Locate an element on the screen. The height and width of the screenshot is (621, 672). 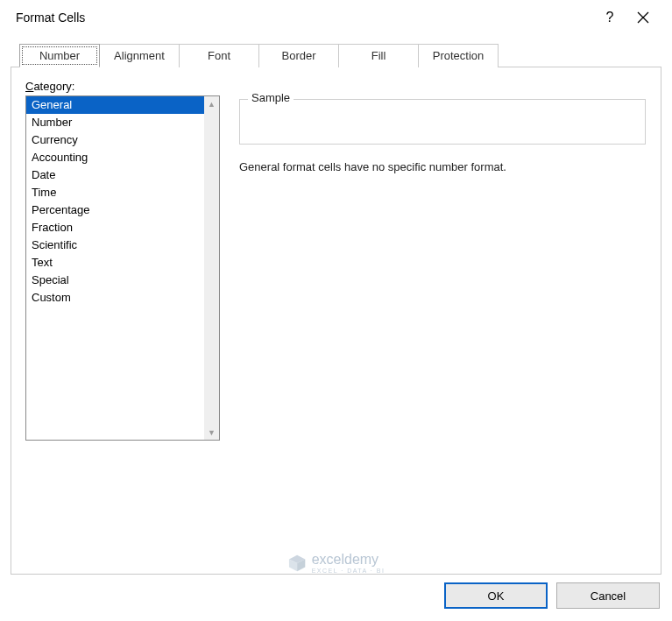
category-item: Text is located at coordinates (116, 263).